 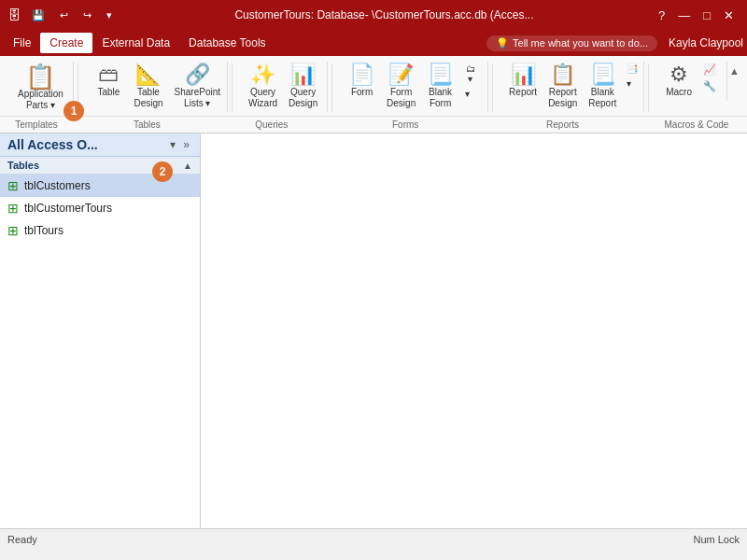 I want to click on reports-label: Reports, so click(x=563, y=125).